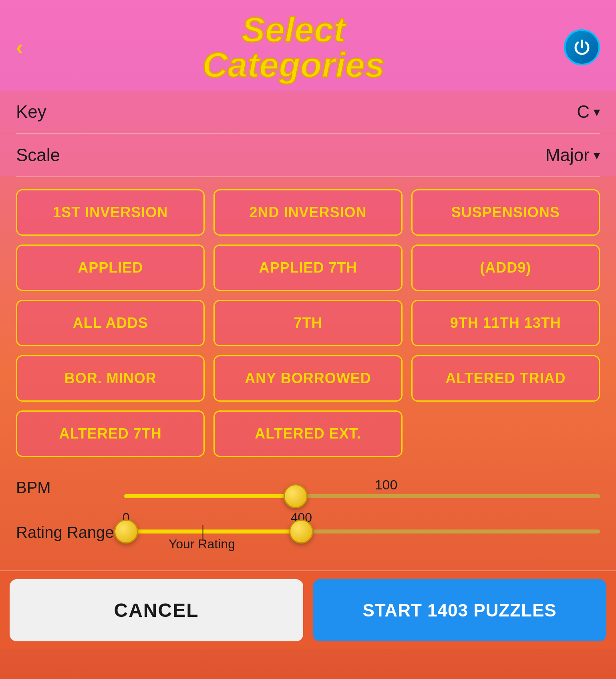 This screenshot has width=616, height=679. Describe the element at coordinates (588, 112) in the screenshot. I see `key-selector: C ▾` at that location.